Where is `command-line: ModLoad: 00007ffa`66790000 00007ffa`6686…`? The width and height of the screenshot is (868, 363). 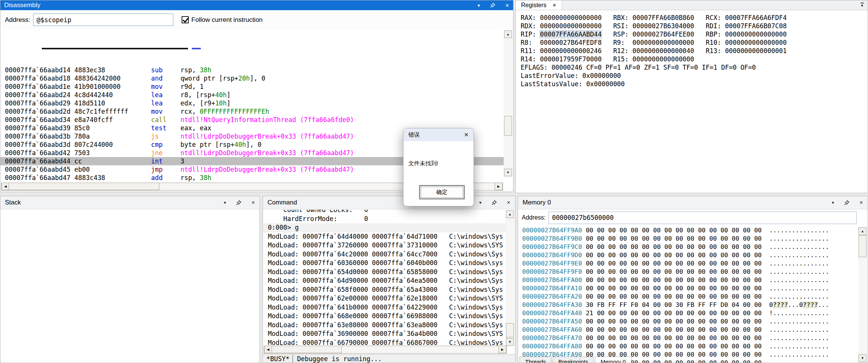 command-line: ModLoad: 00007ffa`66790000 00007ffa`6686… is located at coordinates (385, 343).